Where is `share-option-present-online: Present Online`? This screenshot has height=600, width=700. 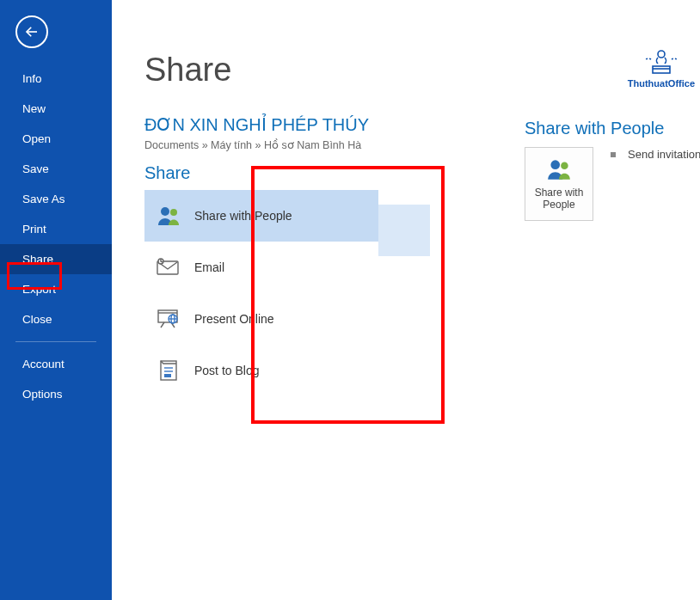 share-option-present-online: Present Online is located at coordinates (261, 319).